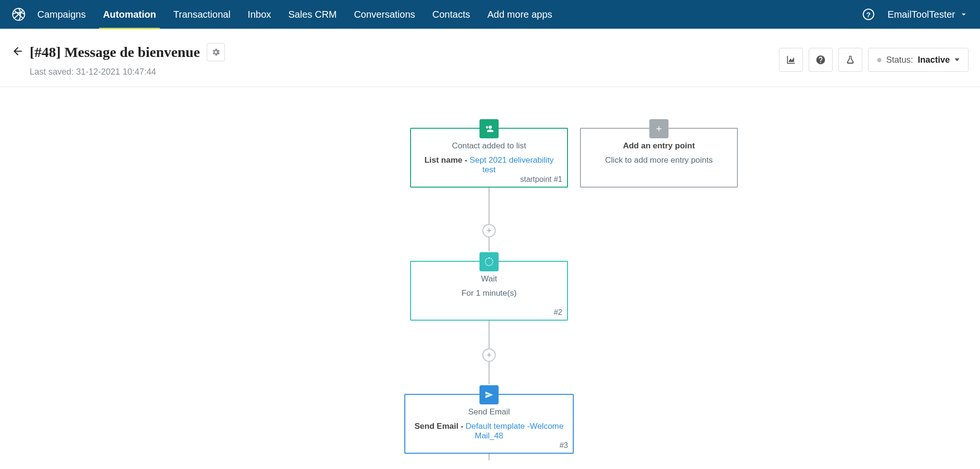 The height and width of the screenshot is (469, 980). Describe the element at coordinates (489, 146) in the screenshot. I see `node-title: Contact added to list` at that location.